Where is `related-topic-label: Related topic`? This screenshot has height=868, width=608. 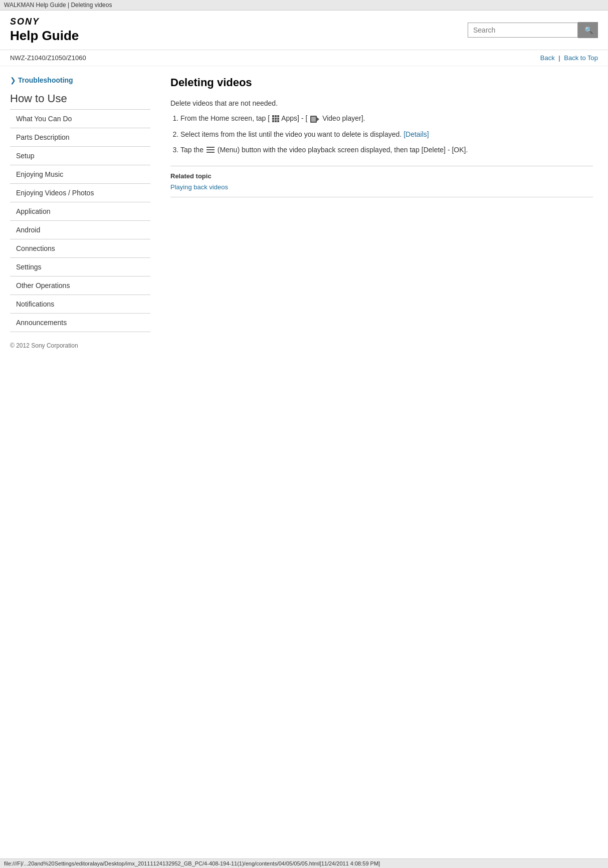 related-topic-label: Related topic is located at coordinates (382, 176).